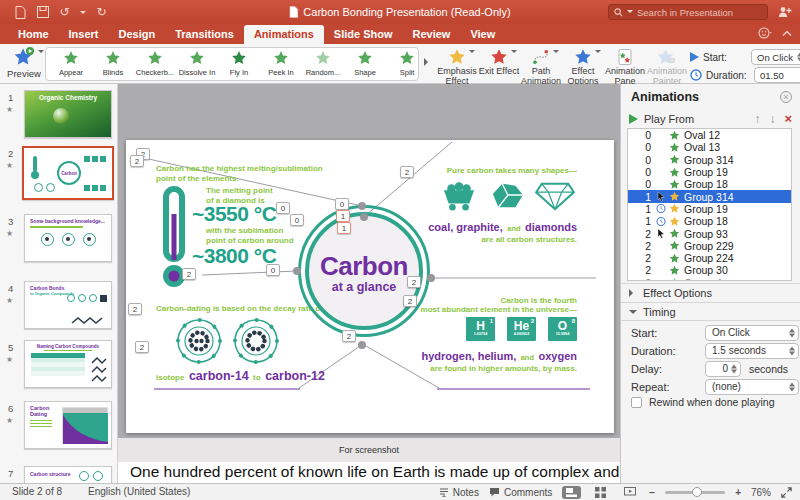 The width and height of the screenshot is (800, 500). Describe the element at coordinates (457, 66) in the screenshot. I see `emphasis-effect-button: Emphasis Effect` at that location.